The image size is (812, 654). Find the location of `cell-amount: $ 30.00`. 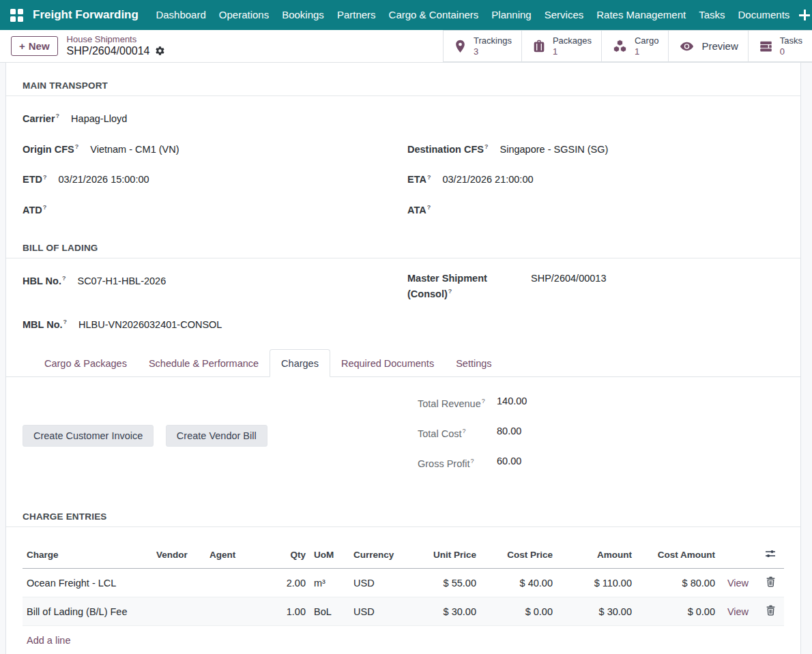

cell-amount: $ 30.00 is located at coordinates (596, 612).